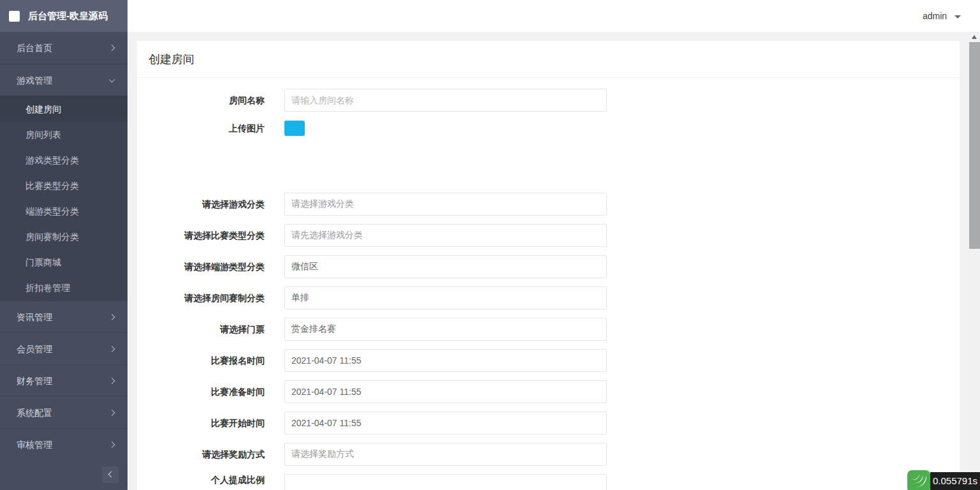  Describe the element at coordinates (446, 329) in the screenshot. I see `field-control-ticket` at that location.